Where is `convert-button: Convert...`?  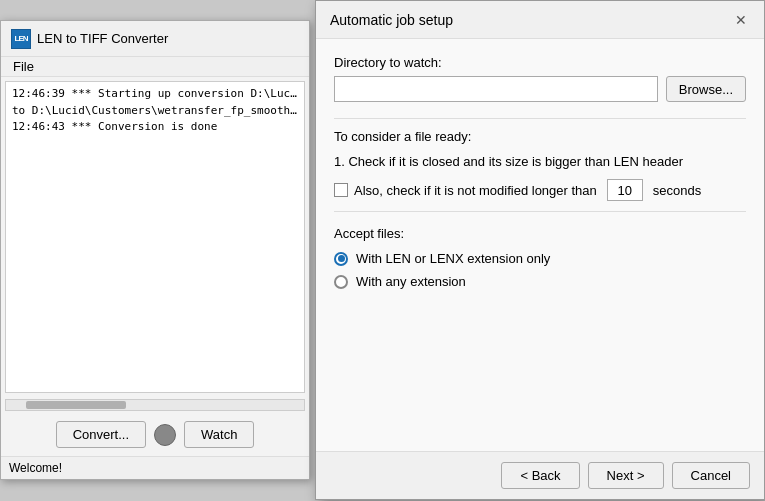
convert-button: Convert... is located at coordinates (101, 434).